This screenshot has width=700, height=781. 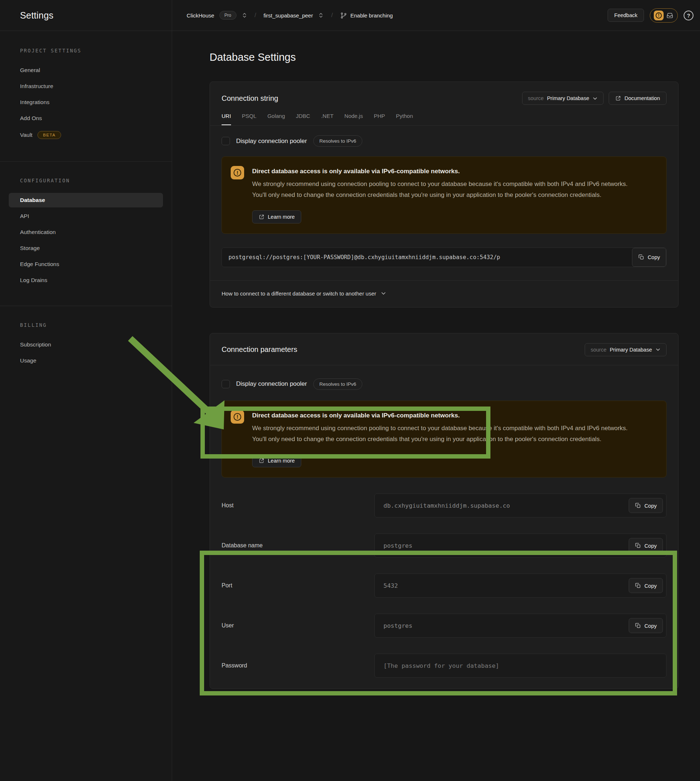 I want to click on sidebar-item-subscription: Subscription, so click(x=86, y=345).